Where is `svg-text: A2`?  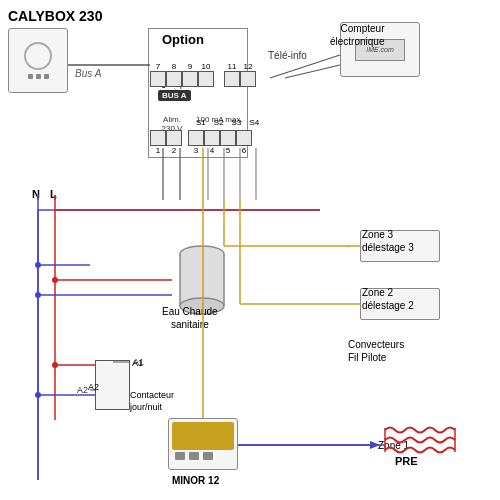 svg-text: A2 is located at coordinates (82, 390).